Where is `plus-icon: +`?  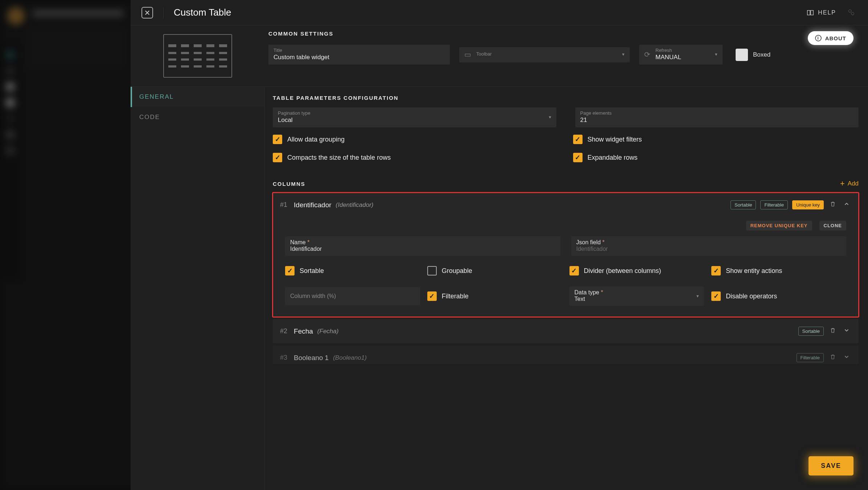
plus-icon: + is located at coordinates (842, 184).